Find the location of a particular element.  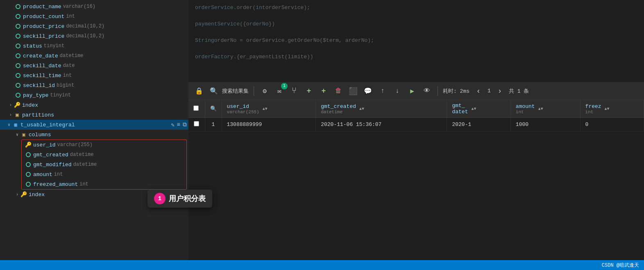

th-gmt_datet-name: gmt_datet is located at coordinates (460, 109).